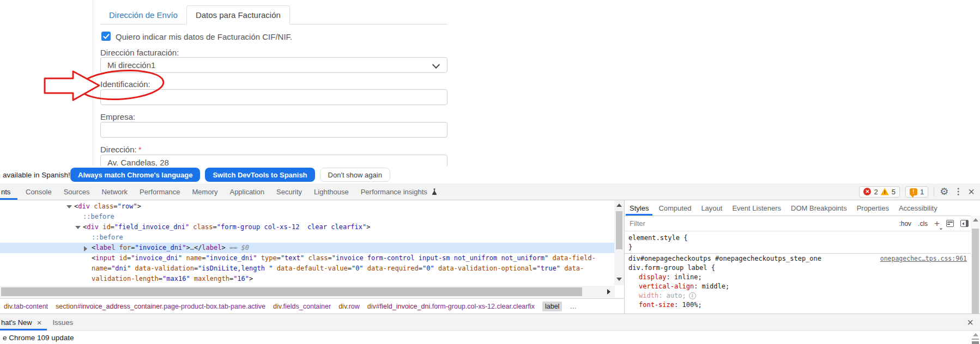  What do you see at coordinates (86, 249) in the screenshot?
I see `expand-arrow-icon` at bounding box center [86, 249].